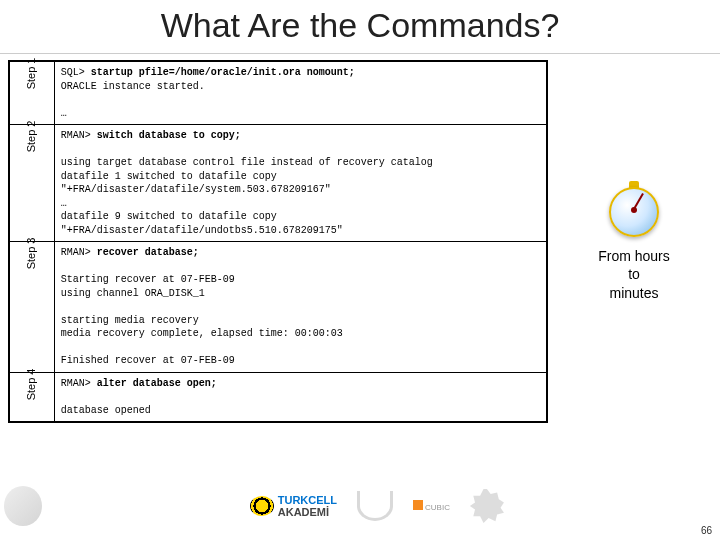 This screenshot has width=720, height=540. Describe the element at coordinates (432, 506) in the screenshot. I see `cubic-logo: CUBIC` at that location.